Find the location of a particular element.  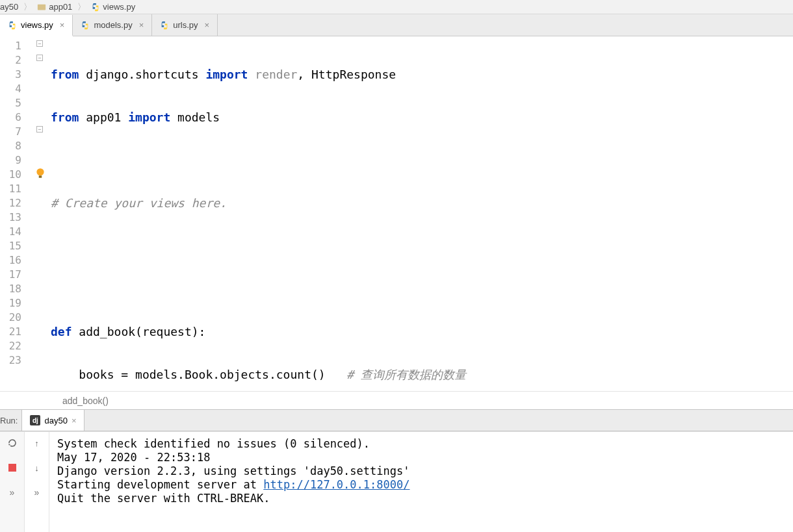

breadcrumb-item: app01 is located at coordinates (55, 6).